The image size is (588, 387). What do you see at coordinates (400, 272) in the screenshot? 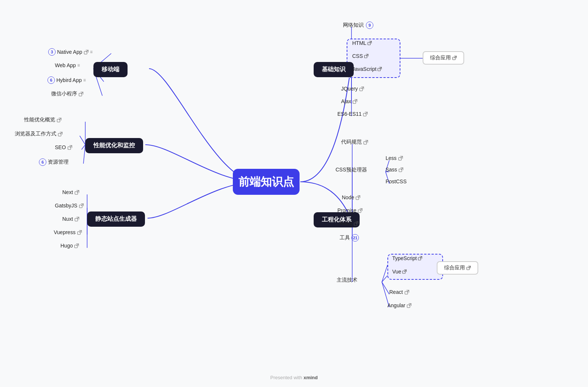
I see `leaf-vue: Vue` at bounding box center [400, 272].